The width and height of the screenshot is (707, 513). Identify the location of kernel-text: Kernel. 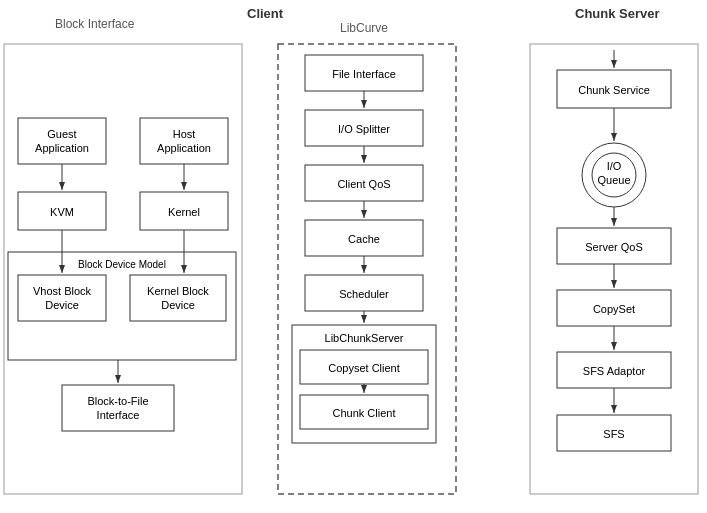
(184, 212).